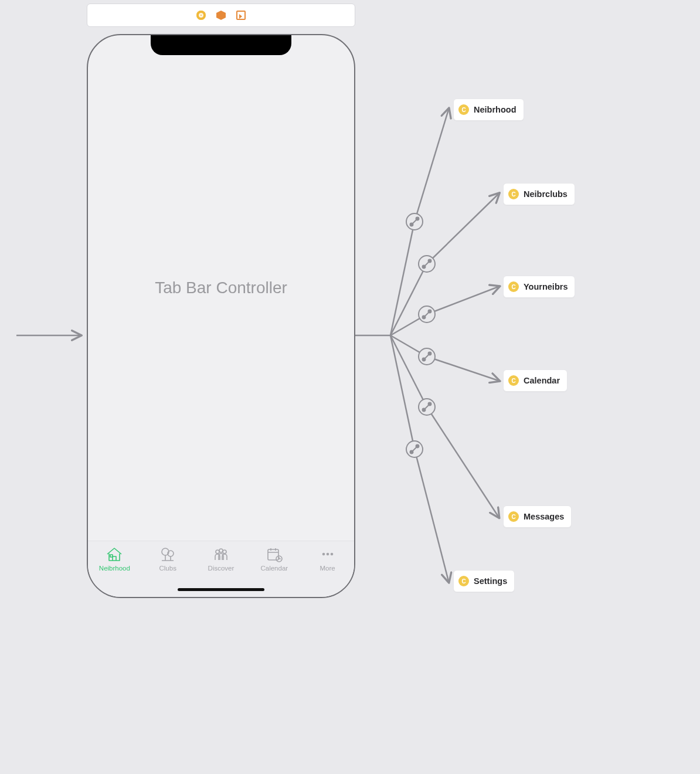  I want to click on dest-label: Settings, so click(490, 581).